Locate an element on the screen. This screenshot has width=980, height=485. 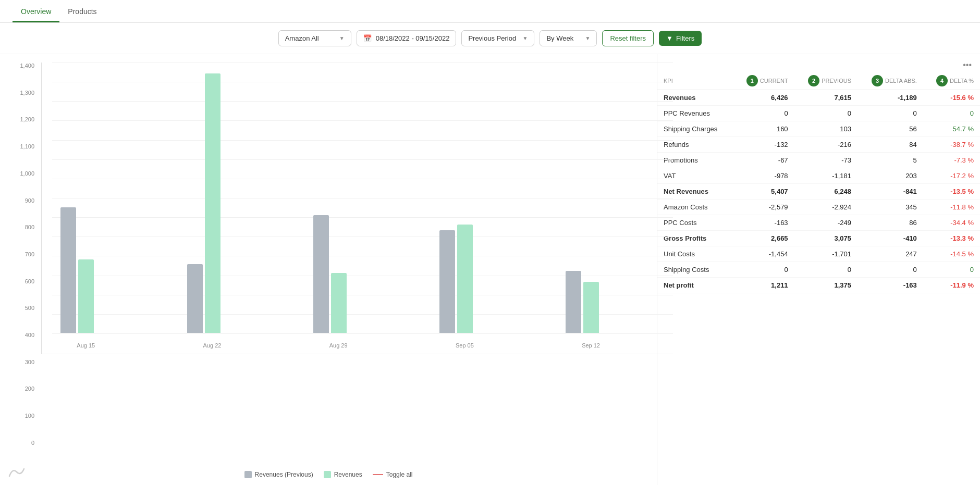
table-row: Net profit 1,211 1,375 -163 -11.9 % is located at coordinates (818, 285).